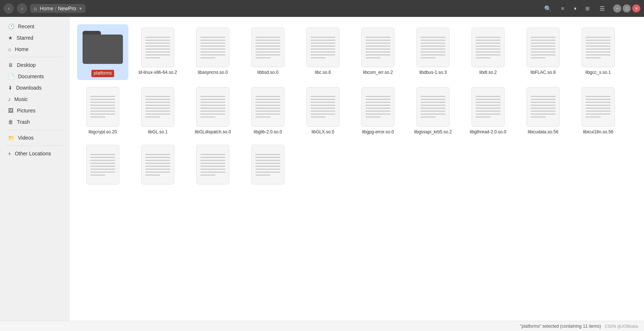 The image size is (644, 331). I want to click on sidebar-item-music: ♪ Music, so click(35, 99).